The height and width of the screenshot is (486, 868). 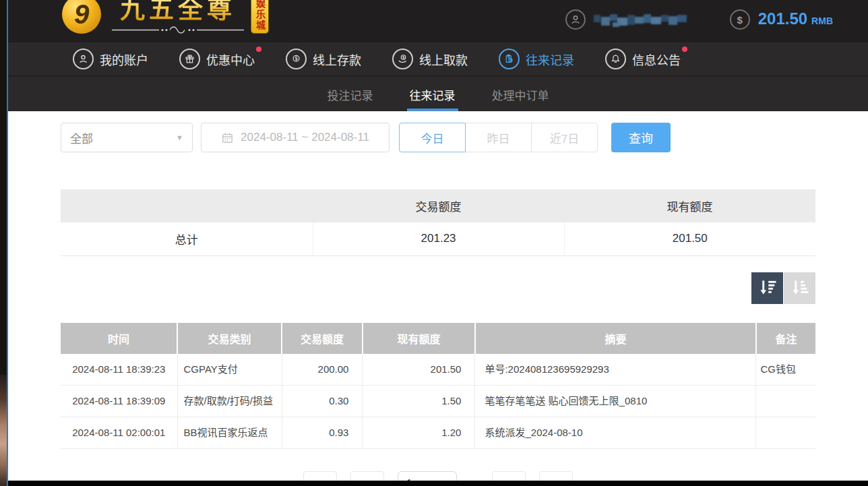 What do you see at coordinates (419, 433) in the screenshot?
I see `cell-balance: 1.20` at bounding box center [419, 433].